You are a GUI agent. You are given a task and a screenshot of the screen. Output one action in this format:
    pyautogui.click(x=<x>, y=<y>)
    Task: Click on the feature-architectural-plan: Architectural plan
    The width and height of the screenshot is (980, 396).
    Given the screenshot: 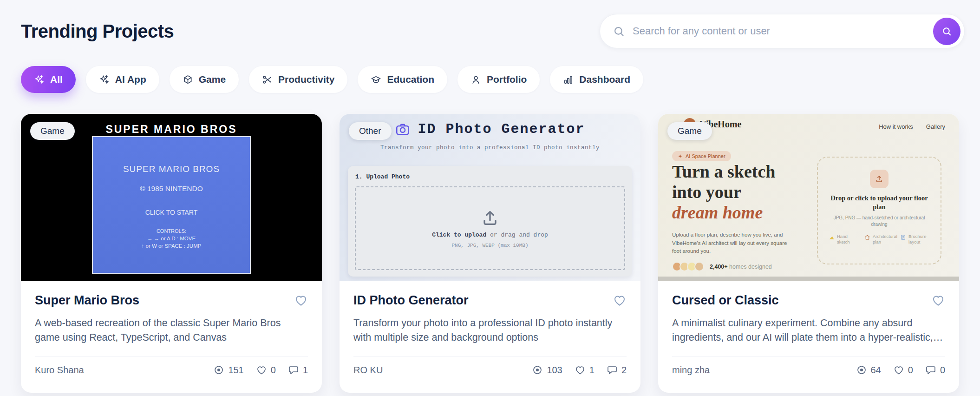 What is the action you would take?
    pyautogui.click(x=879, y=239)
    